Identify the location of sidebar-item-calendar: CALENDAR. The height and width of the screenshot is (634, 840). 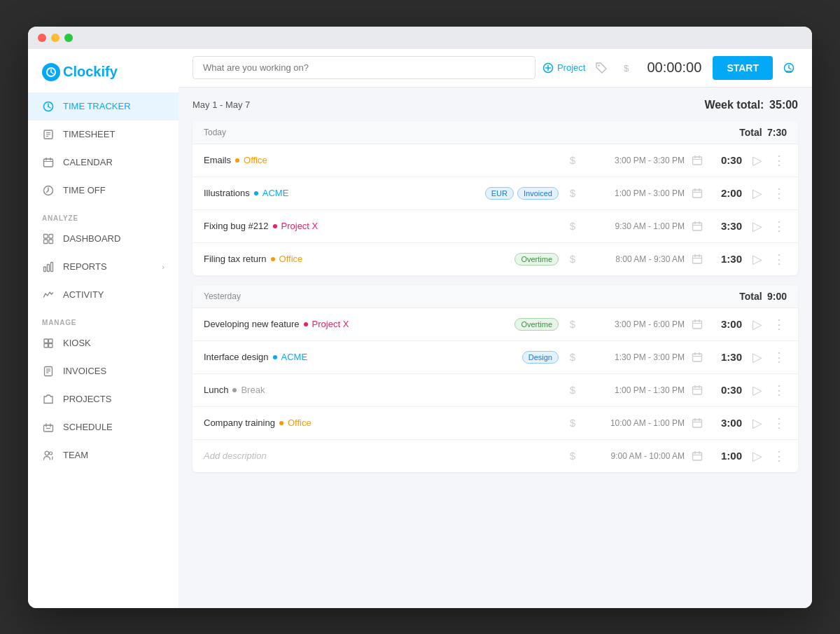
(104, 163).